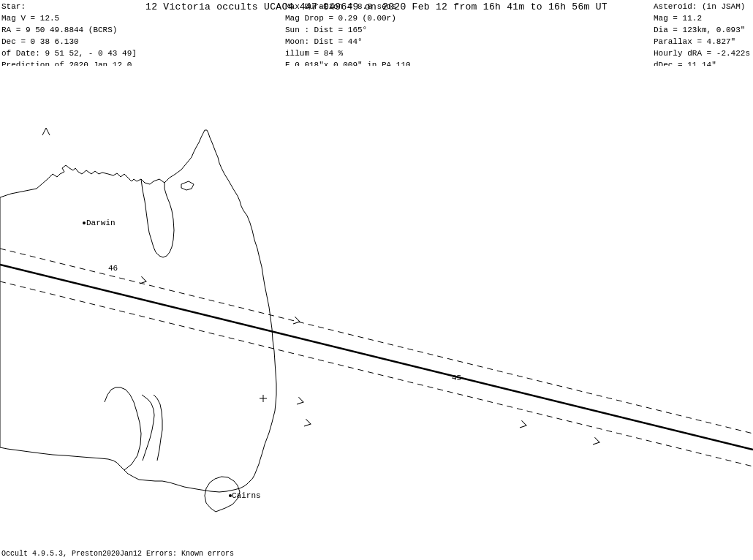 Image resolution: width=753 pixels, height=560 pixels. I want to click on of-date: of Date: 9 51 52, - 0 43 49], so click(69, 54).